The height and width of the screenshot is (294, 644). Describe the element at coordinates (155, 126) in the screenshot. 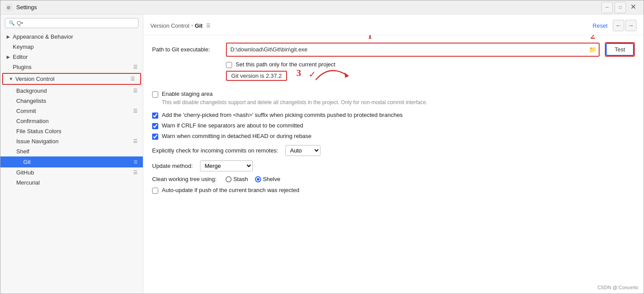

I see `crlf-checkbox` at that location.